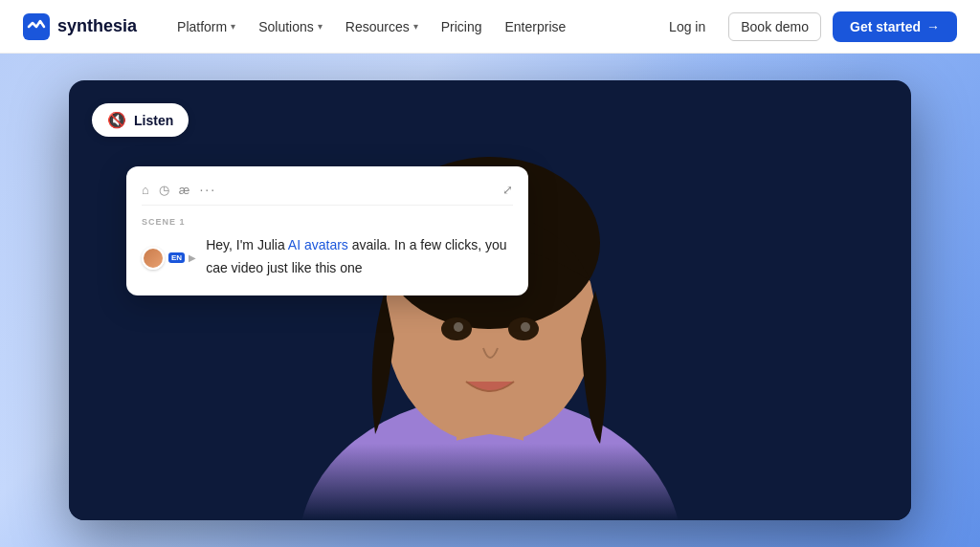 This screenshot has width=980, height=547. What do you see at coordinates (369, 245) in the screenshot?
I see `text-part2: availa` at bounding box center [369, 245].